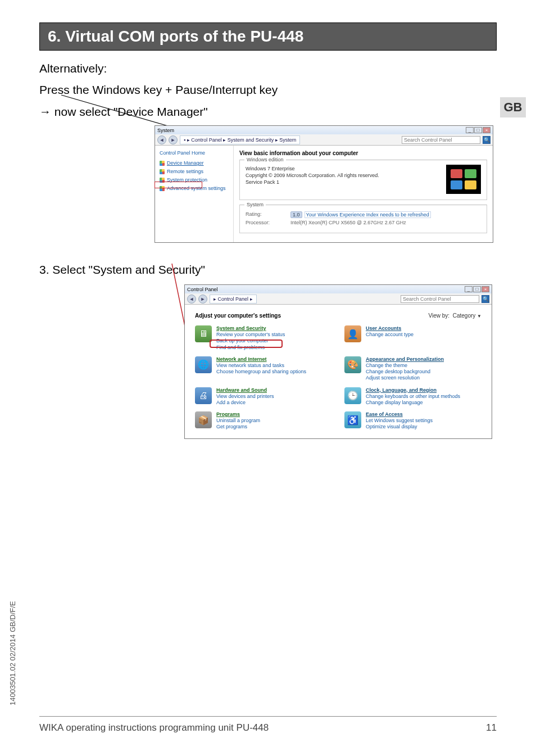 The image size is (536, 756). Describe the element at coordinates (491, 728) in the screenshot. I see `page-number: 11` at that location.